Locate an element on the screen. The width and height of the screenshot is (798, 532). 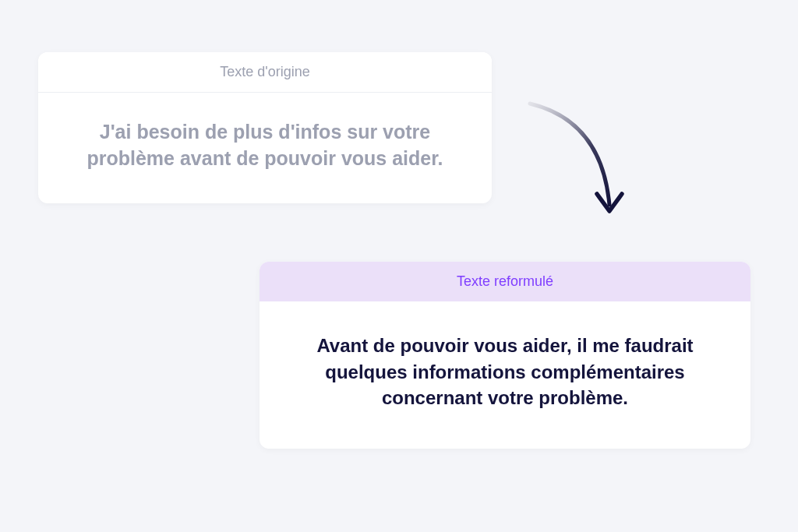
original-content-text: J'ai besoin de plus d'infos sur votre pr… is located at coordinates (265, 146).